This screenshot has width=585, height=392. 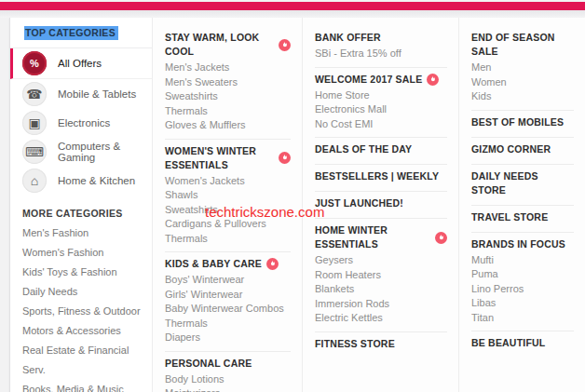 I want to click on sidebar-item-sports-fitness-outdoor: Sports, Fitness & Outdoor, so click(x=81, y=311).